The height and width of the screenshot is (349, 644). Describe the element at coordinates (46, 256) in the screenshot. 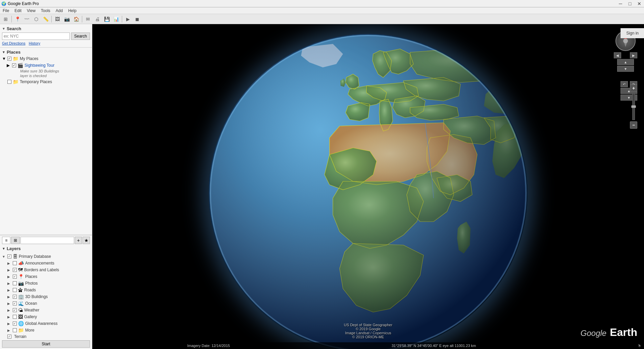

I see `layer-primary-database: ▼ ✓ 🗄 Primary Database` at that location.